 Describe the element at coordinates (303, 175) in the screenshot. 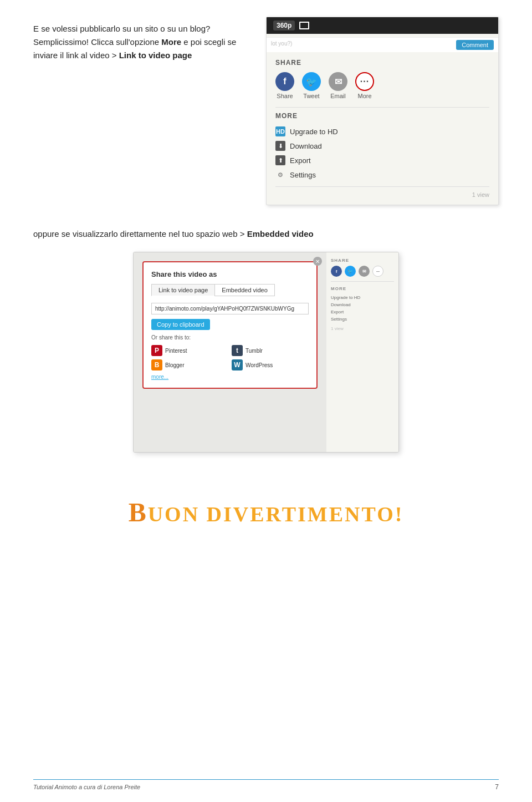

I see `settings-label: Settings` at that location.